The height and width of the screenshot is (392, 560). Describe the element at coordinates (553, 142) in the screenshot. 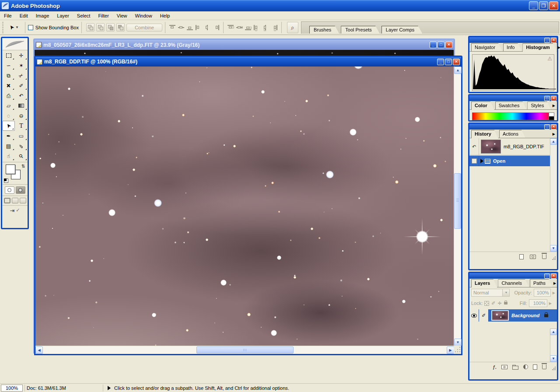

I see `history-scroll-up-button: ▲` at that location.